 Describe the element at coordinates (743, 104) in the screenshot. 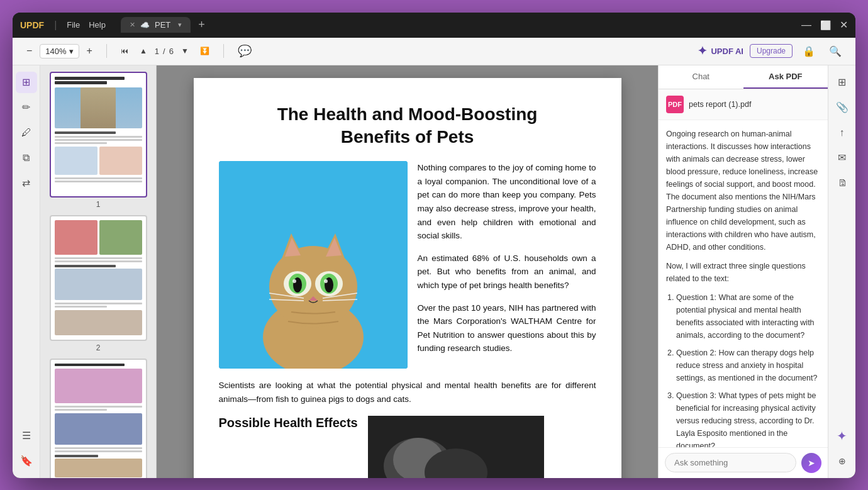

I see `ai-file-info: PDF pets report (1).pdf` at that location.